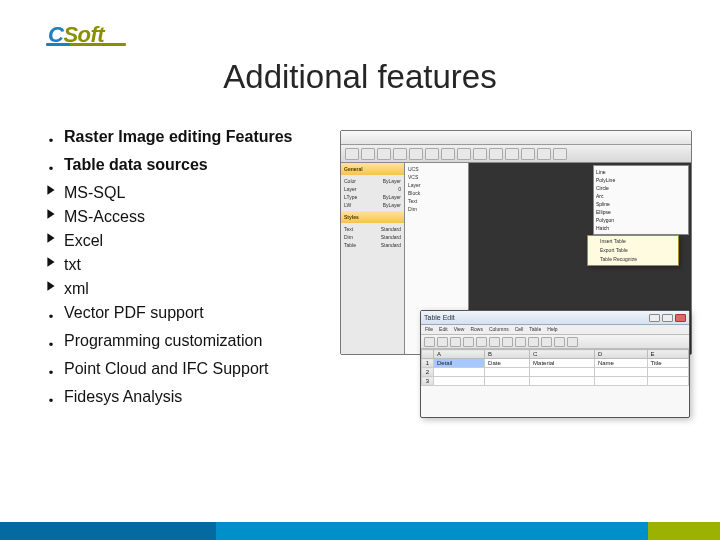  Describe the element at coordinates (208, 399) in the screenshot. I see `feature-item: •Fidesys Analysis` at that location.